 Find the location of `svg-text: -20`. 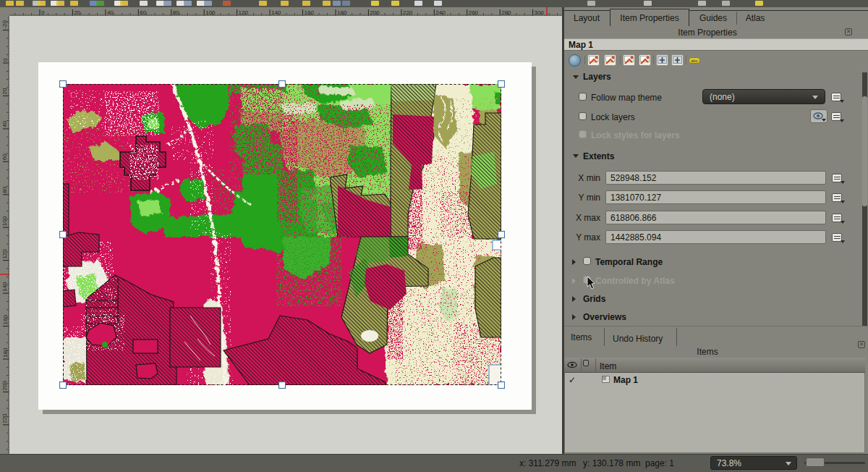

svg-text: -20 is located at coordinates (6, 24).